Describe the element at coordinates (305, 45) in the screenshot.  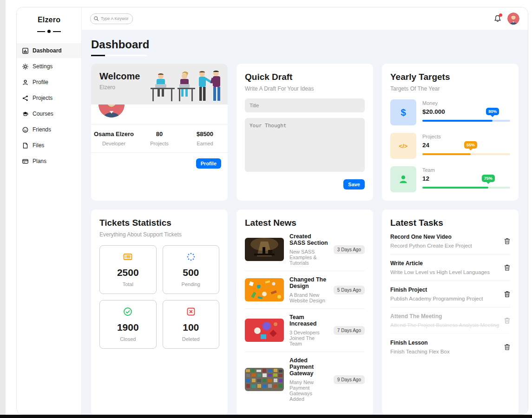
I see `page-title: Dashboard` at that location.